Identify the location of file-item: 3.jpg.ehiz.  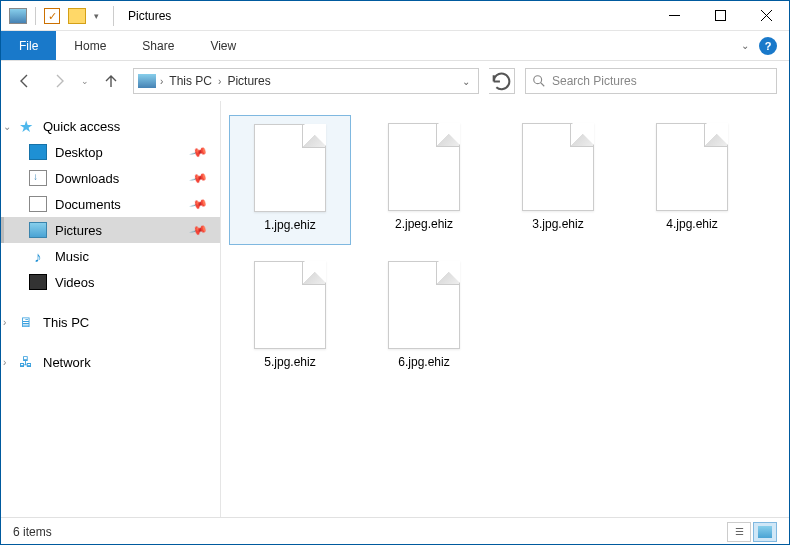
(558, 180).